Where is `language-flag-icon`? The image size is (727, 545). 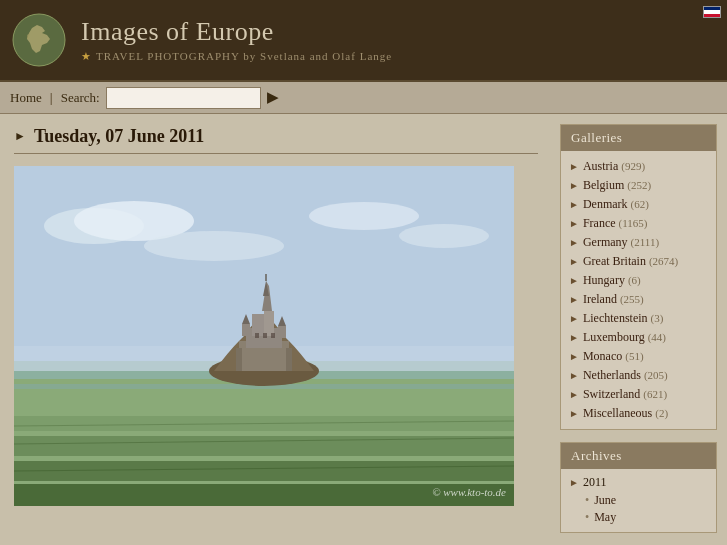 language-flag-icon is located at coordinates (712, 12).